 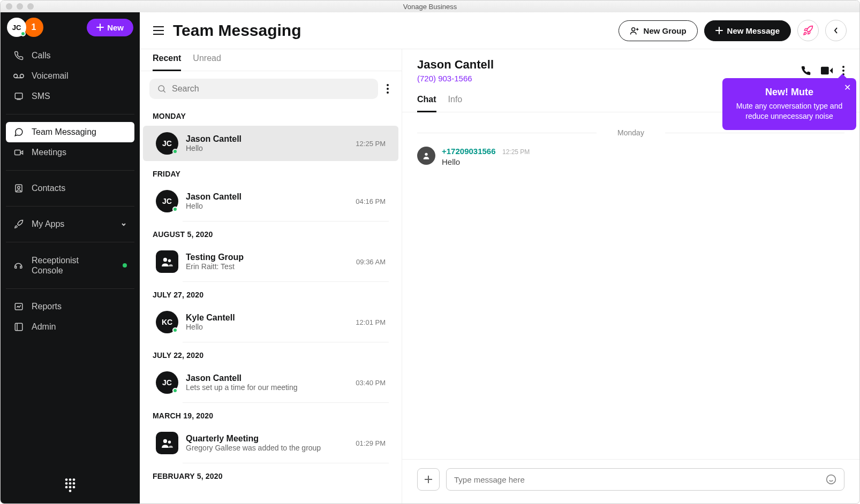 I want to click on new-group-label: New Group, so click(x=665, y=31).